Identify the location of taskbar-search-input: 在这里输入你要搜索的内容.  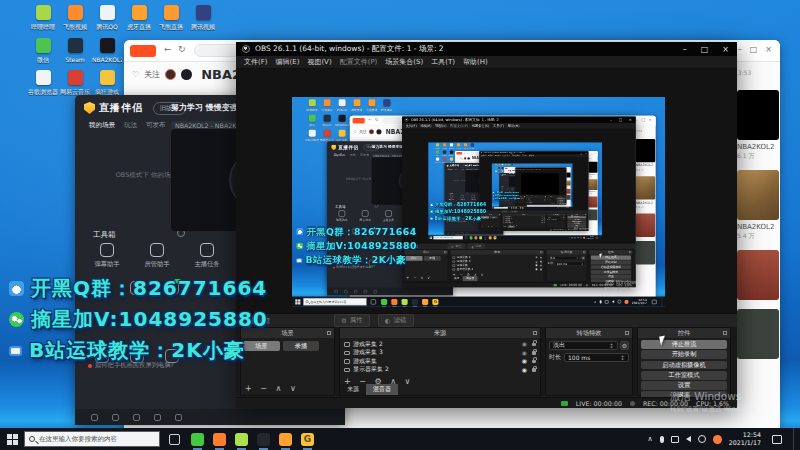
(448, 238).